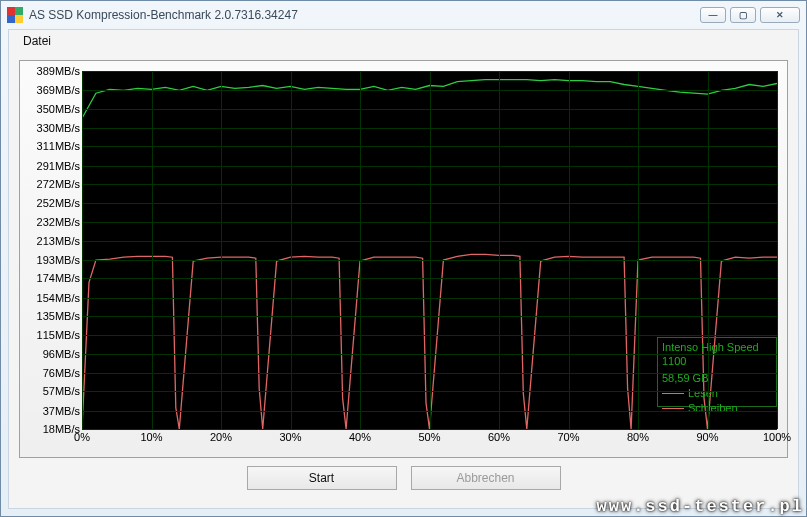 This screenshot has height=517, width=807. I want to click on y-tick-label: 369MB/s, so click(58, 90).